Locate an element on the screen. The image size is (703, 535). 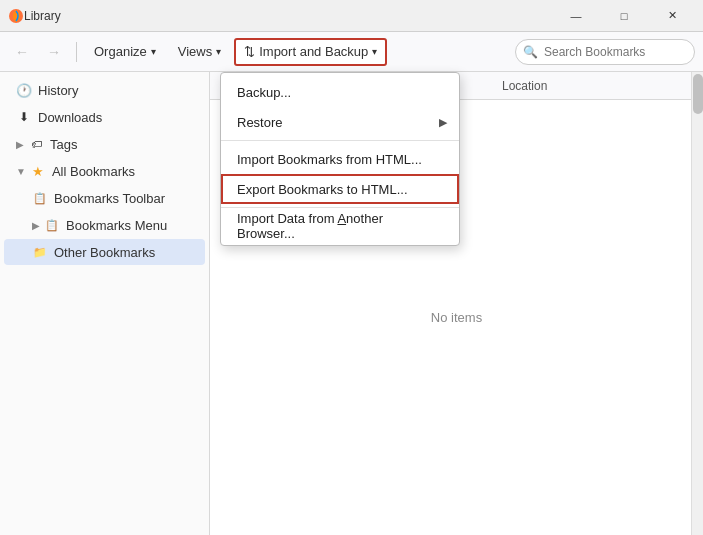
other-bookmarks-icon: 📁 is located at coordinates (40, 252).